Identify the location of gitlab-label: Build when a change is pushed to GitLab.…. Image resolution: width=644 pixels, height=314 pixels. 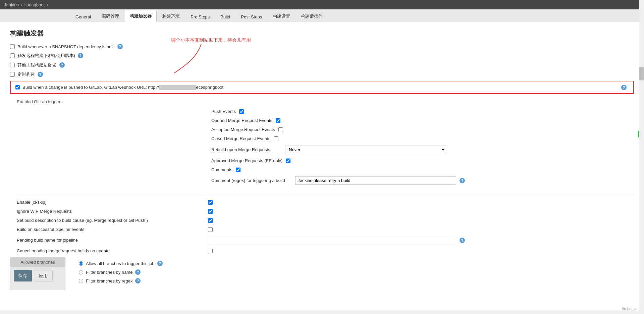
(123, 87).